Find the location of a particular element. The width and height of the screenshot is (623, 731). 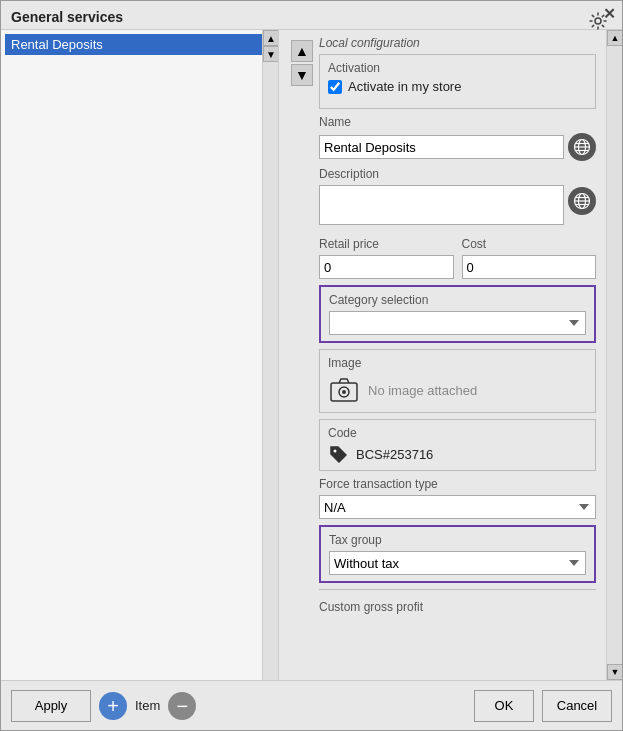

local-config-label: Local configuration is located at coordinates (458, 43).